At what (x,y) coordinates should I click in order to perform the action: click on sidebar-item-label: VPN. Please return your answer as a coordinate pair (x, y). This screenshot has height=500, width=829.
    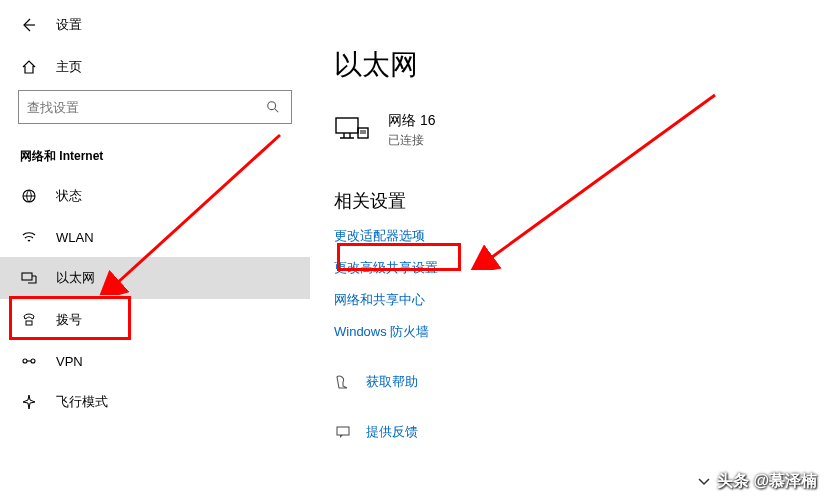
    Looking at the image, I should click on (70, 362).